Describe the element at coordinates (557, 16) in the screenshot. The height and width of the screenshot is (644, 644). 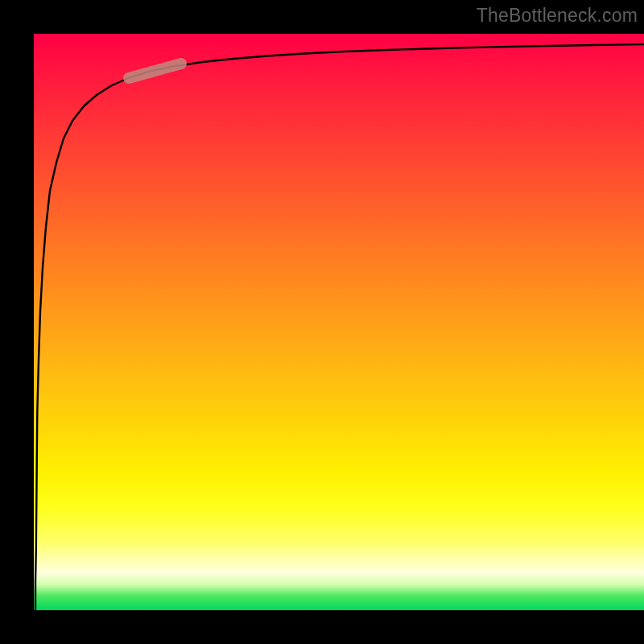
I see `watermark-text: TheBottleneck.com` at that location.